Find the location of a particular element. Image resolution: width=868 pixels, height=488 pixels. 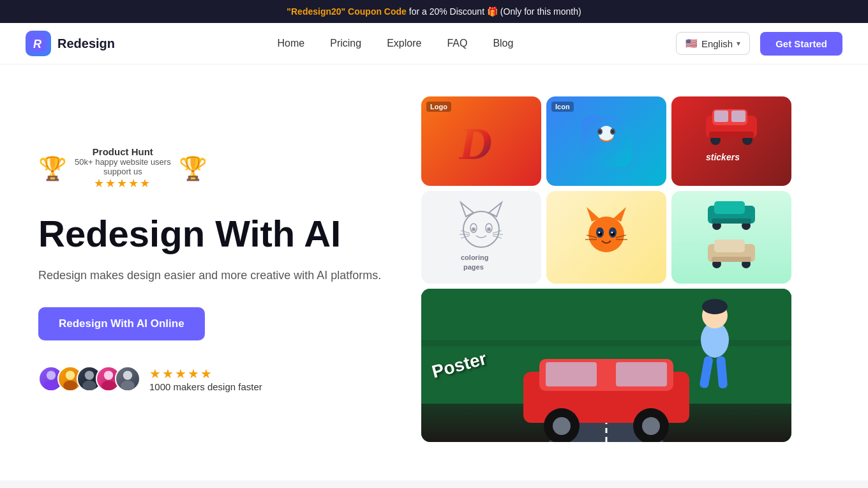

svg-text: R is located at coordinates (37, 44).